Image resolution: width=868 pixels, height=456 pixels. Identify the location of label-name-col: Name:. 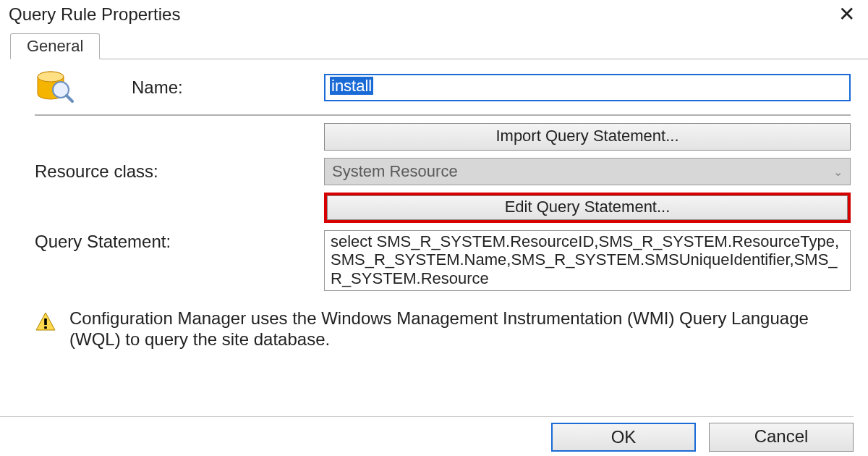
(179, 88).